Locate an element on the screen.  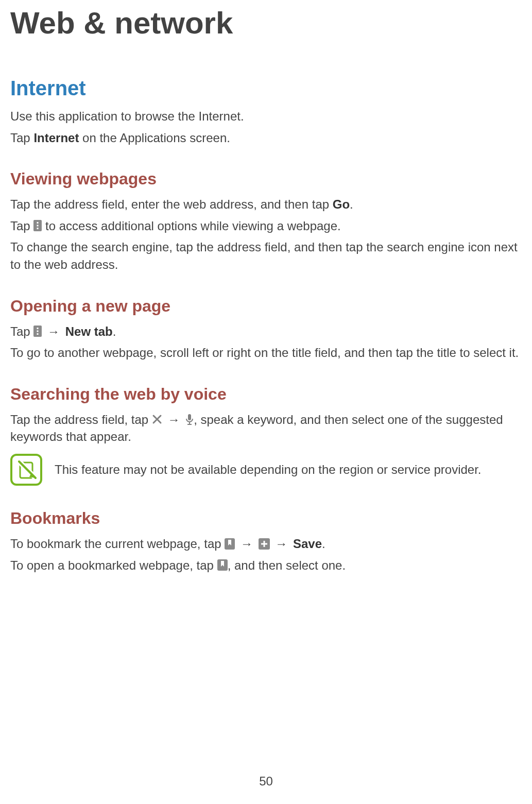
page-number: 50 is located at coordinates (266, 781).